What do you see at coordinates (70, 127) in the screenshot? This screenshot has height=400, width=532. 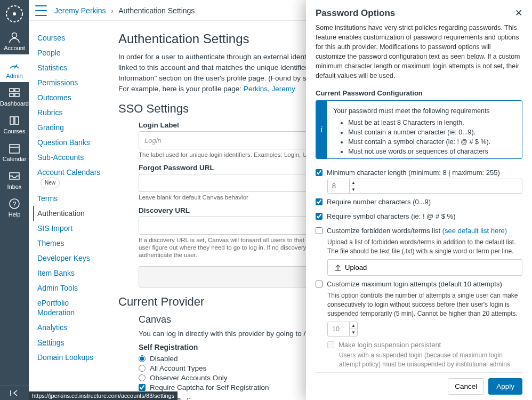 I see `subnav-grading: Grading` at bounding box center [70, 127].